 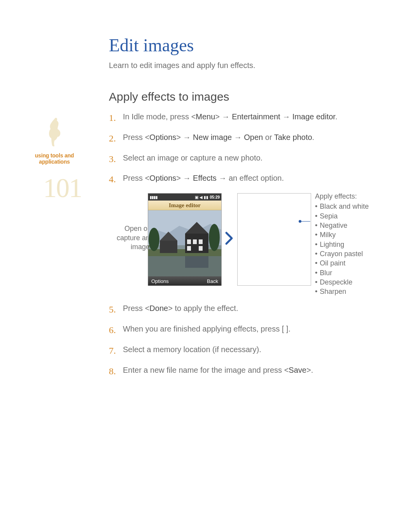 I want to click on step-number: 5., so click(x=116, y=309).